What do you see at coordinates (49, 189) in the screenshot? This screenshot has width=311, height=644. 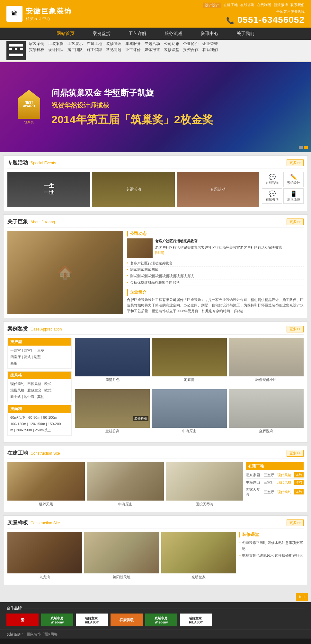 I see `event-image-1: 一生一世` at bounding box center [49, 189].